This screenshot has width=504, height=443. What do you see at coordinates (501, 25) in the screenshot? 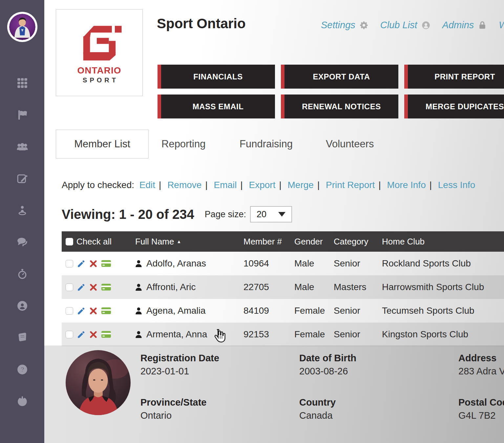
I see `nav-website: Web` at bounding box center [501, 25].